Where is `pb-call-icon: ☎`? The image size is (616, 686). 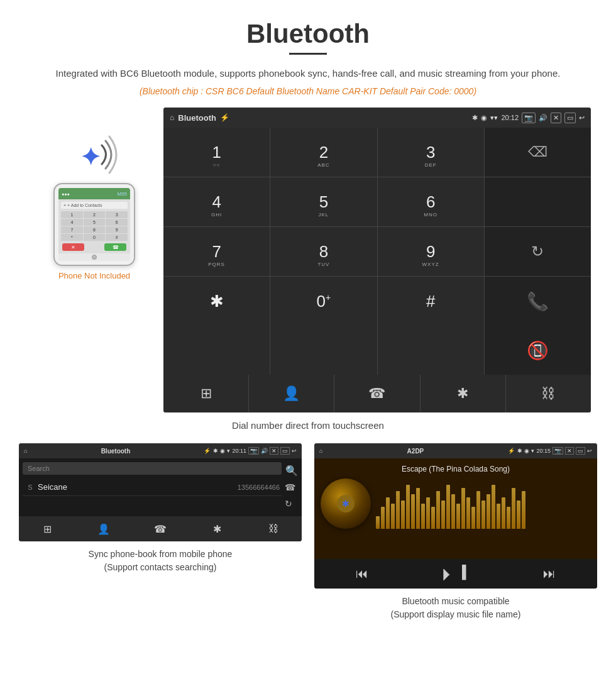
pb-call-icon: ☎ is located at coordinates (290, 487).